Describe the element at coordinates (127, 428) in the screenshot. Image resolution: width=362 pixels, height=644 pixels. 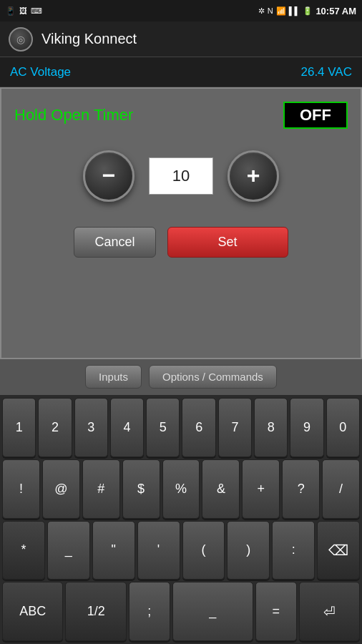
I see `key-4: 4` at that location.